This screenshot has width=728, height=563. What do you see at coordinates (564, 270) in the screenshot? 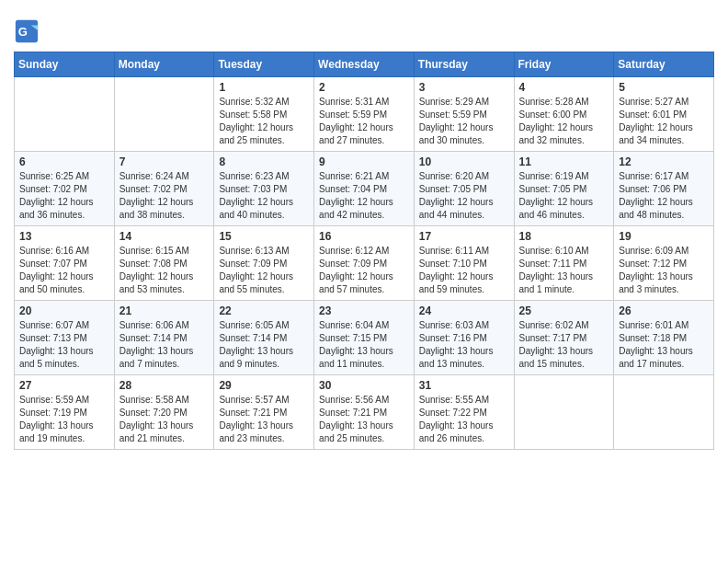
I see `day-info: Sunrise: 6:10 AMSunset: 7:11 PMDaylight:…` at bounding box center [564, 270].